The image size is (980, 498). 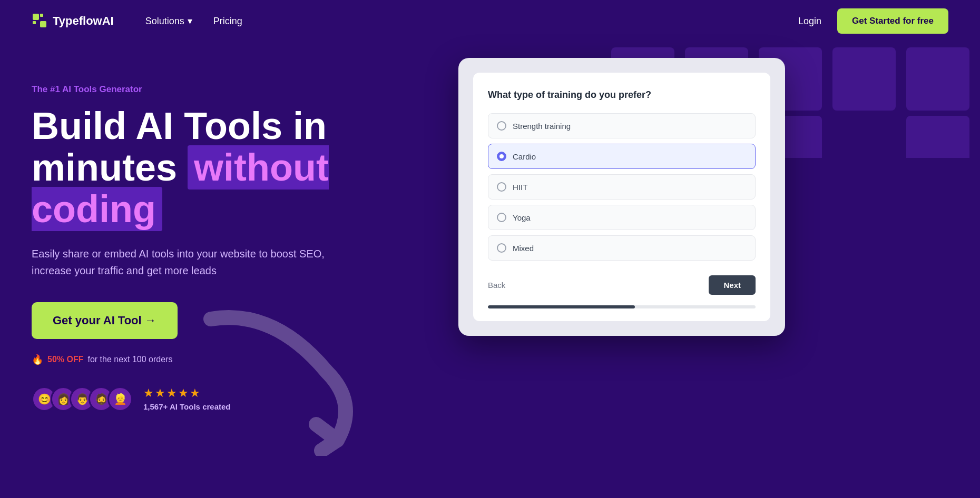 I want to click on quiz-option-cardio: Cardio, so click(x=622, y=156).